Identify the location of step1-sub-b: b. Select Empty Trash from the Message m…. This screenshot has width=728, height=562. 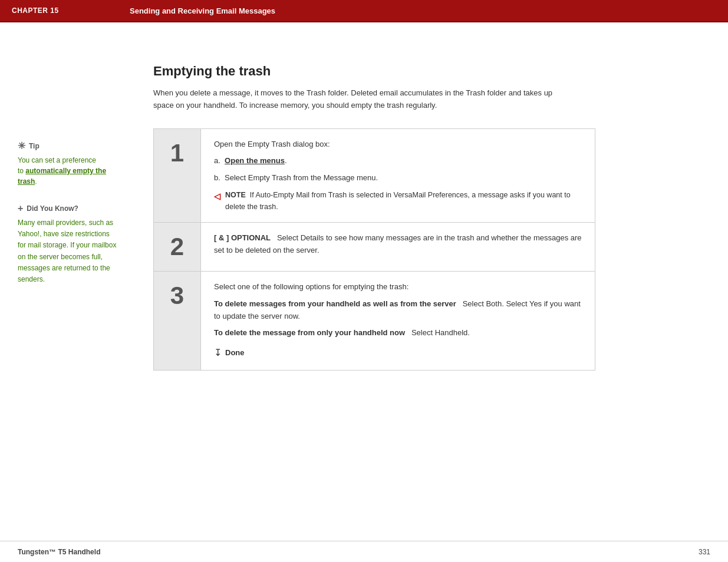
(398, 178).